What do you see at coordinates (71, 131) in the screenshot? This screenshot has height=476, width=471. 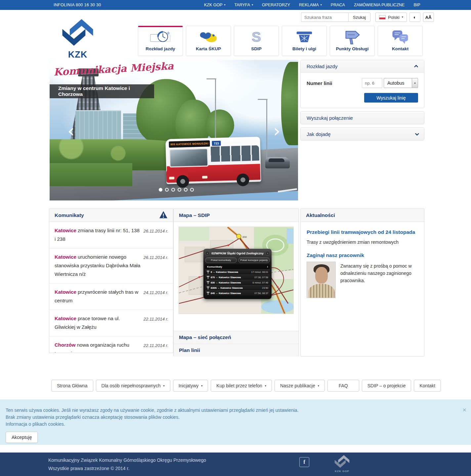 I see `carousel-prev-arrow: ‹` at bounding box center [71, 131].